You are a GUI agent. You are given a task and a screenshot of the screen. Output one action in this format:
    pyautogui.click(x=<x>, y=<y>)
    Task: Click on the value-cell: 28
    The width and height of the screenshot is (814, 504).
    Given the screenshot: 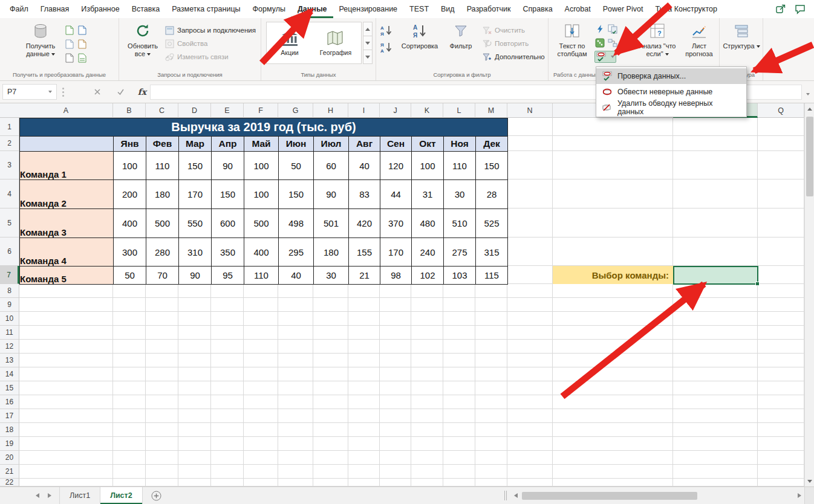 What is the action you would take?
    pyautogui.click(x=492, y=195)
    